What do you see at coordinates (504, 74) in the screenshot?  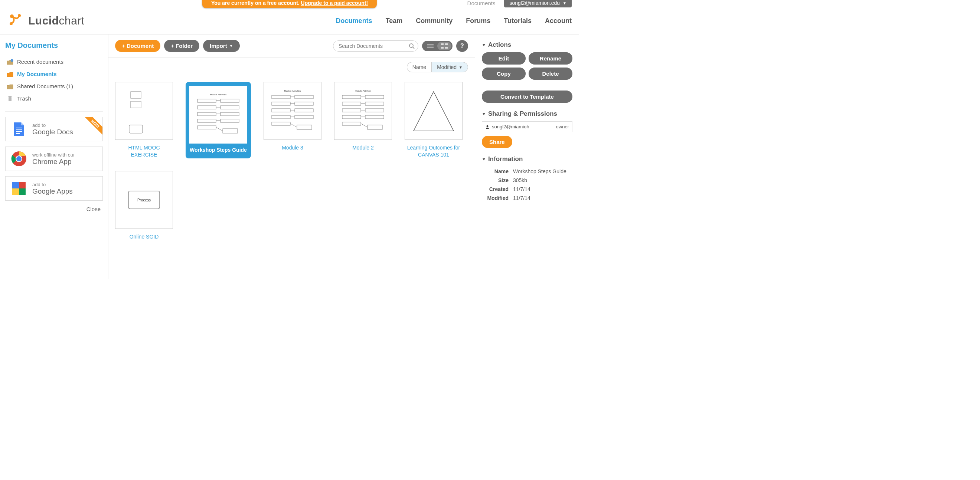 I see `copy-button: Copy` at bounding box center [504, 74].